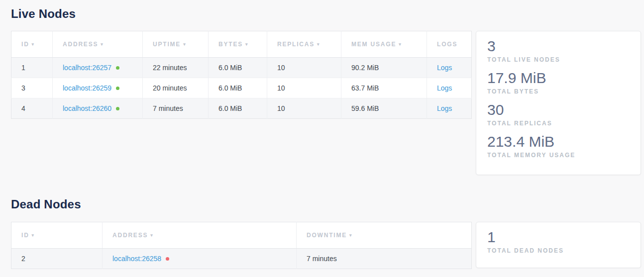 The width and height of the screenshot is (644, 277). I want to click on node-id-cell: 2, so click(57, 259).